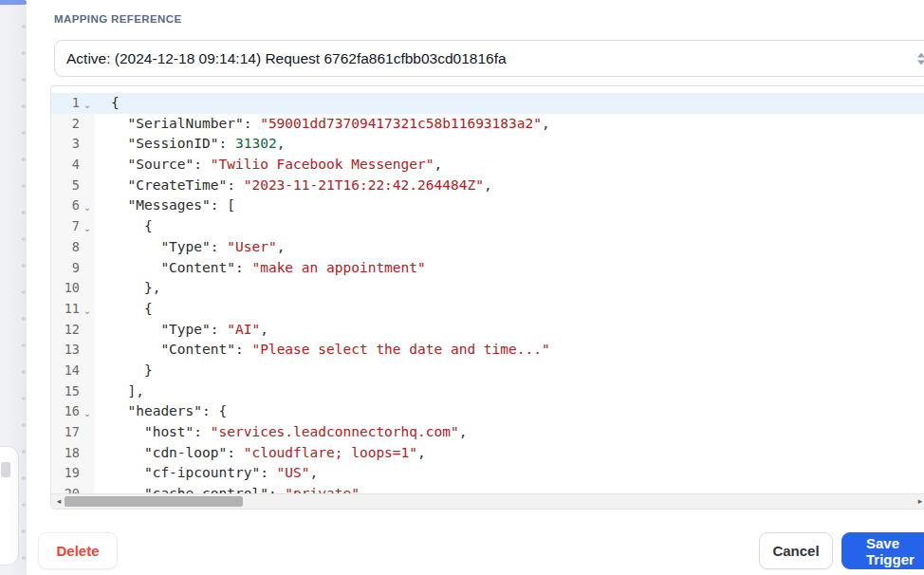  Describe the element at coordinates (796, 550) in the screenshot. I see `cancel-button: Cancel` at that location.